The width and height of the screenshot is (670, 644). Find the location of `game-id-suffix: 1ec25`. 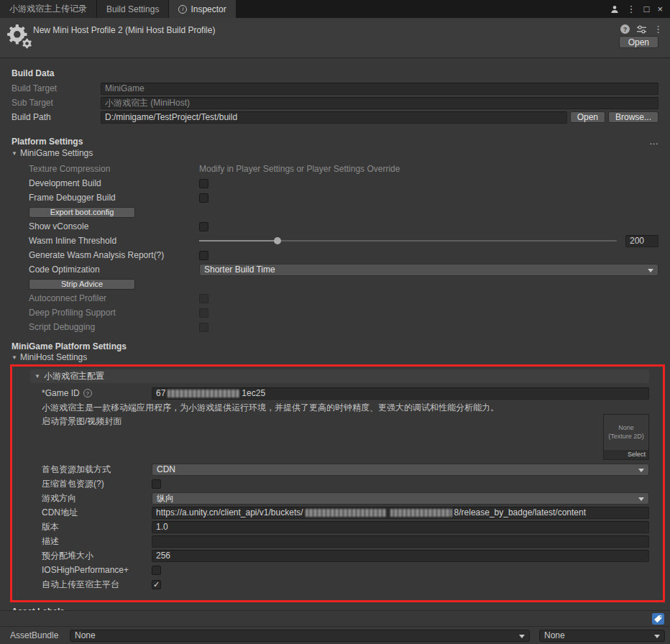

game-id-suffix: 1ec25 is located at coordinates (253, 393).